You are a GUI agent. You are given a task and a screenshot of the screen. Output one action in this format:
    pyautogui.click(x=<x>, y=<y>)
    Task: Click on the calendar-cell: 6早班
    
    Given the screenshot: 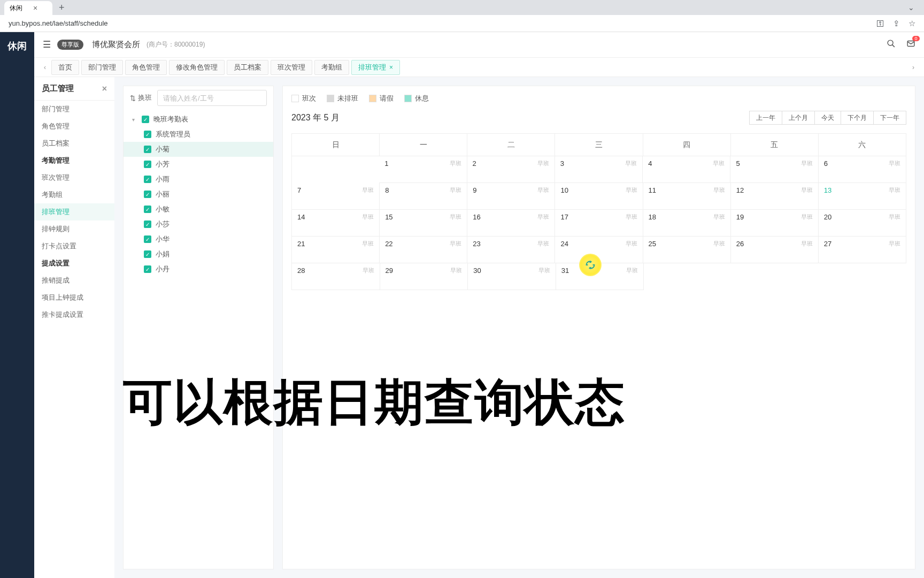 What is the action you would take?
    pyautogui.click(x=863, y=170)
    